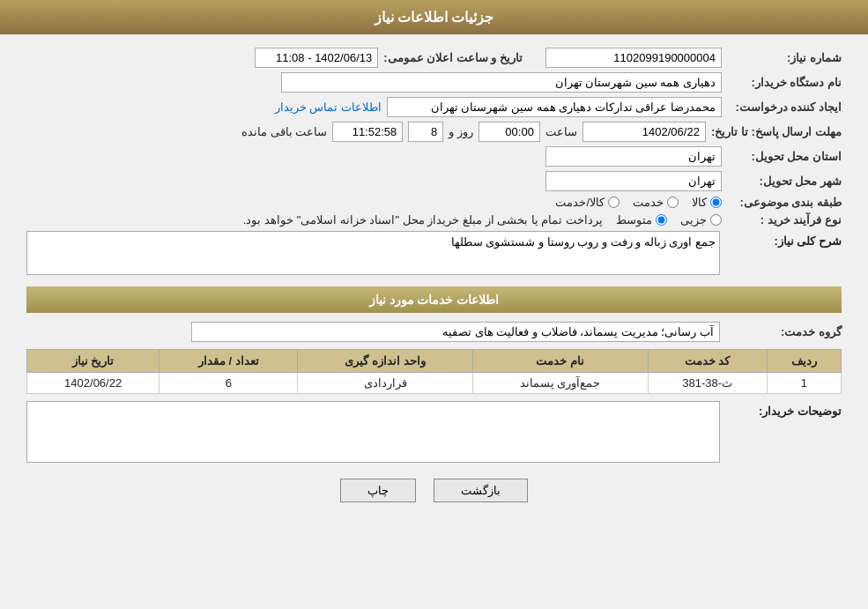 This screenshot has width=868, height=609. I want to click on print-button: چاپ, so click(378, 490).